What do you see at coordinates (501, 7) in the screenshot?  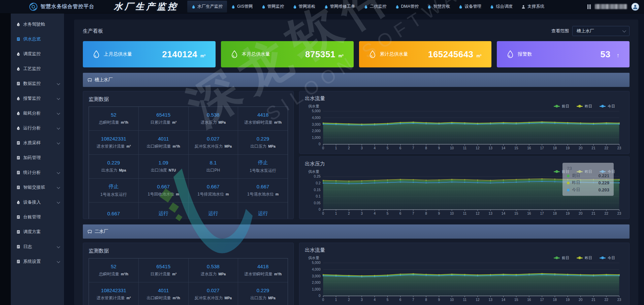 I see `topnav-item: 综合调度` at bounding box center [501, 7].